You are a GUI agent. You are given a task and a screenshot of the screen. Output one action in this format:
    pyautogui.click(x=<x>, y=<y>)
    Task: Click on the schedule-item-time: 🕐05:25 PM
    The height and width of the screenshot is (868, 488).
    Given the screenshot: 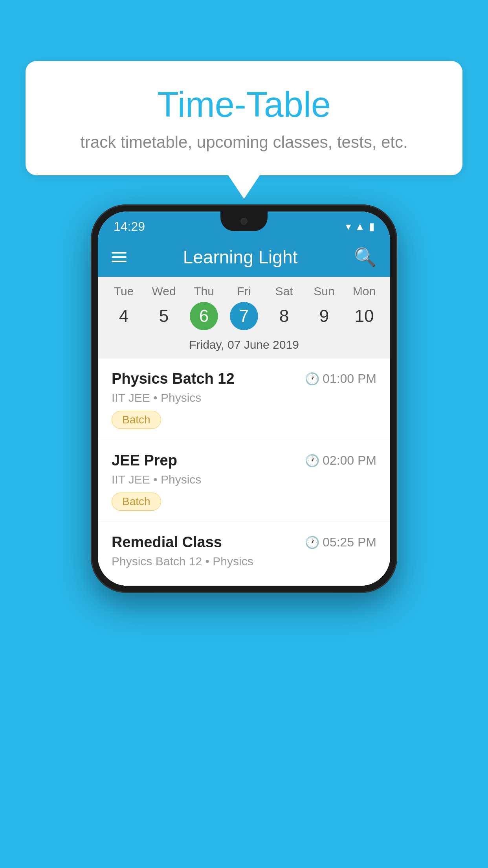 What is the action you would take?
    pyautogui.click(x=341, y=542)
    